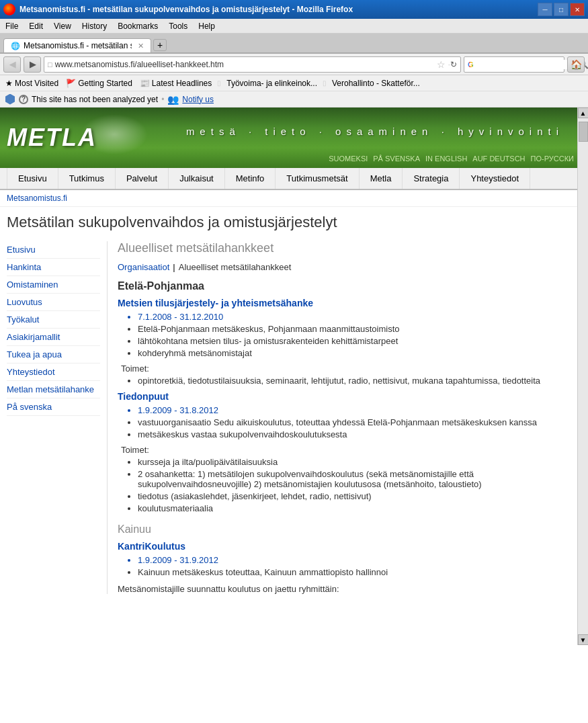  I want to click on scroll-down-button: ▼, so click(583, 640).